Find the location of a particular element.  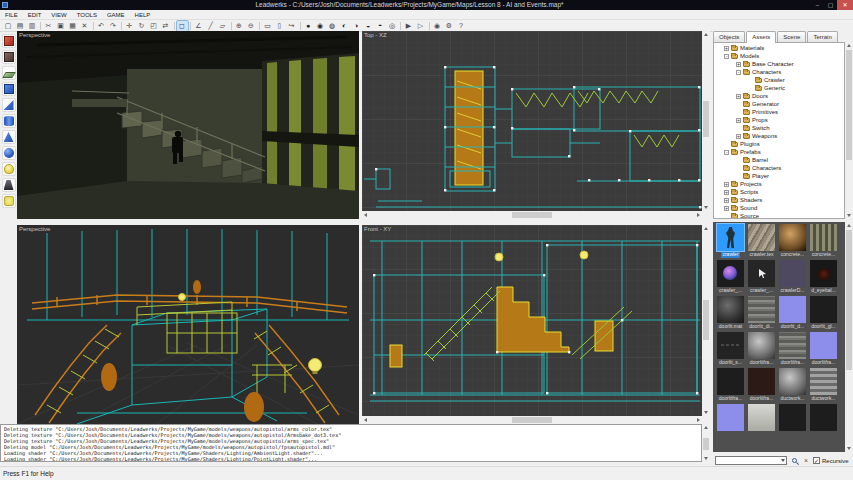

tree-item: + Props is located at coordinates (779, 120).